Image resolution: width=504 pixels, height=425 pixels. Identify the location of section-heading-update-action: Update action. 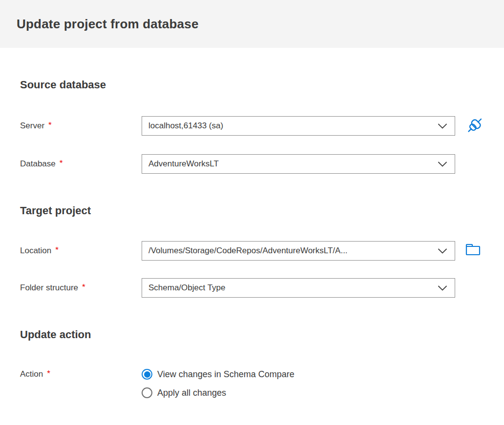
(254, 335).